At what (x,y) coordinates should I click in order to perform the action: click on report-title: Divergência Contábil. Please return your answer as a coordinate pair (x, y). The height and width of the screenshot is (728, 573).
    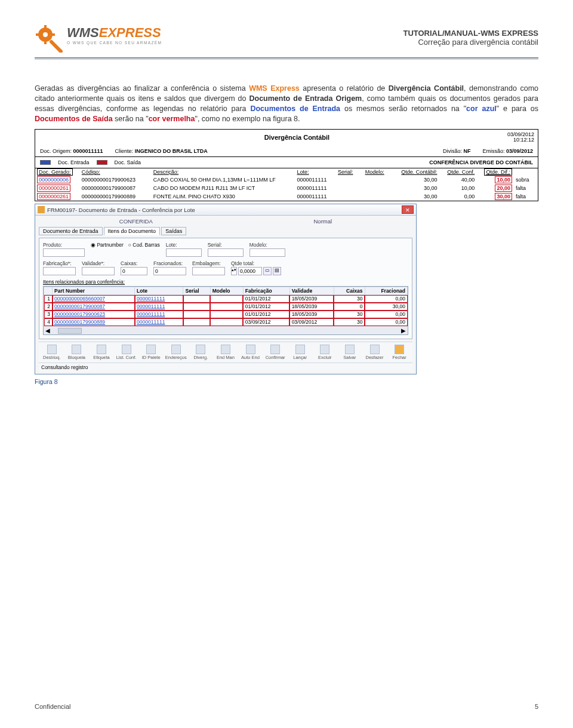
    Looking at the image, I should click on (297, 137).